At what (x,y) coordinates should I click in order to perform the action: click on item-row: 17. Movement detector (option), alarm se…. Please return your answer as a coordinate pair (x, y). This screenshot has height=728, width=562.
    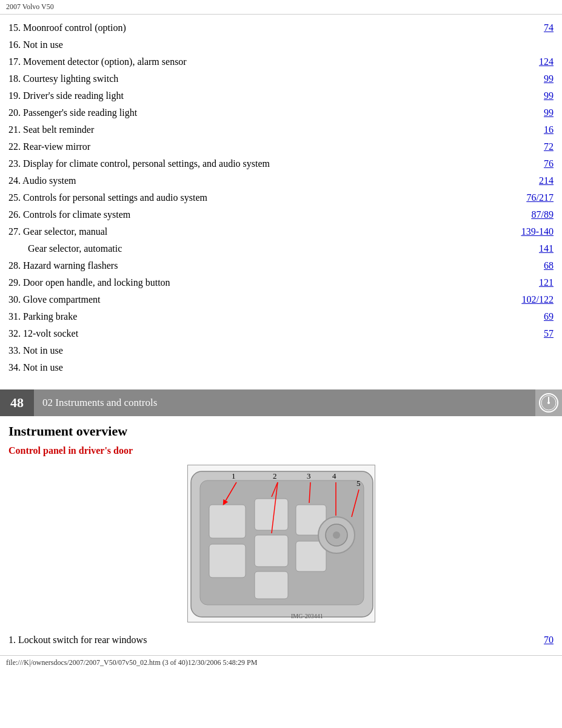
    Looking at the image, I should click on (281, 62).